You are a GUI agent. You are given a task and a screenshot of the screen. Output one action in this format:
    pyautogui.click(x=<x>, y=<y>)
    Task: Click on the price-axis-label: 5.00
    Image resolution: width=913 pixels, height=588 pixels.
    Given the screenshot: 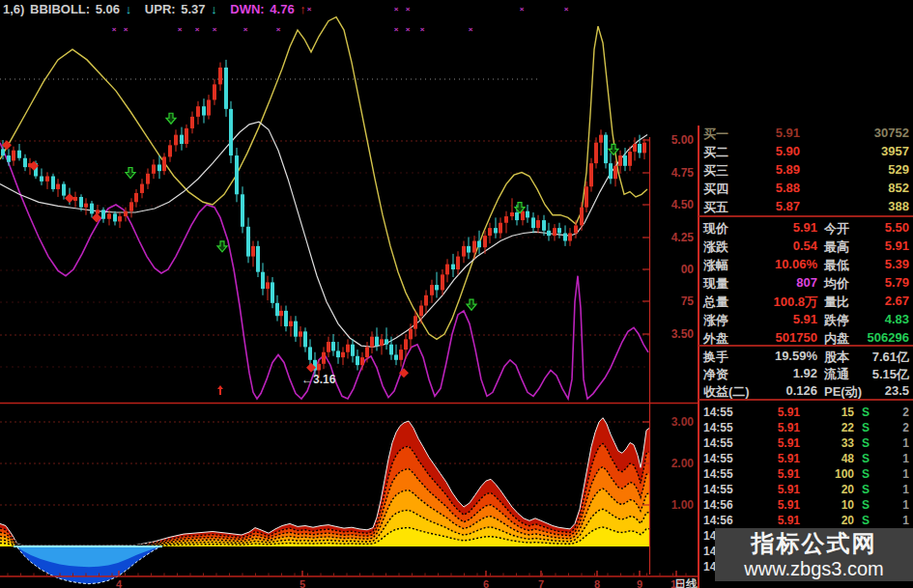 What is the action you would take?
    pyautogui.click(x=666, y=140)
    